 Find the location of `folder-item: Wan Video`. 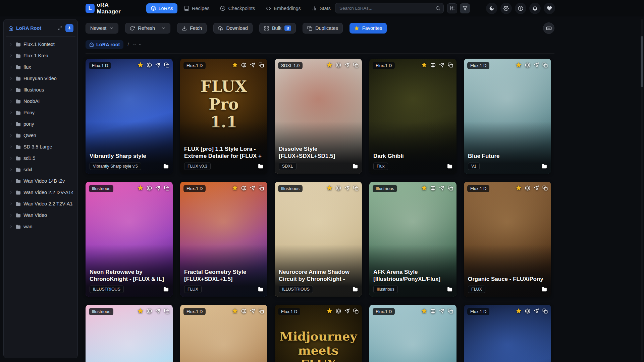

folder-item: Wan Video is located at coordinates (41, 215).